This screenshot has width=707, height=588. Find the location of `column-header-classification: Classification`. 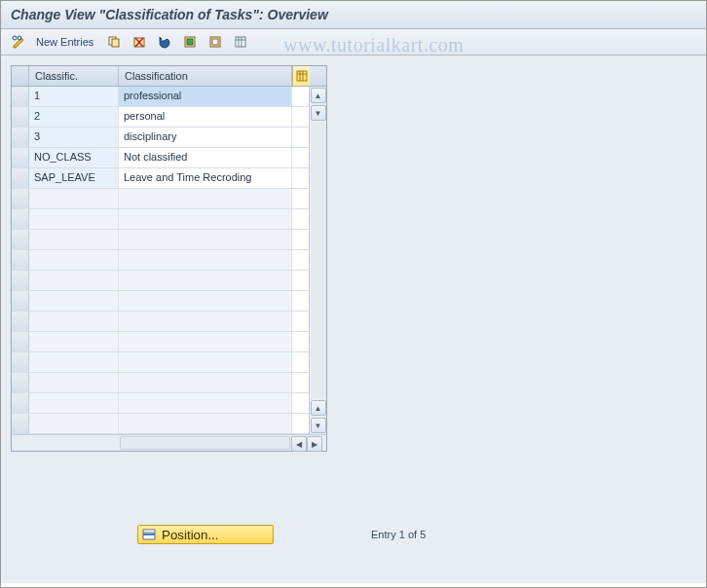

column-header-classification: Classification is located at coordinates (205, 76).